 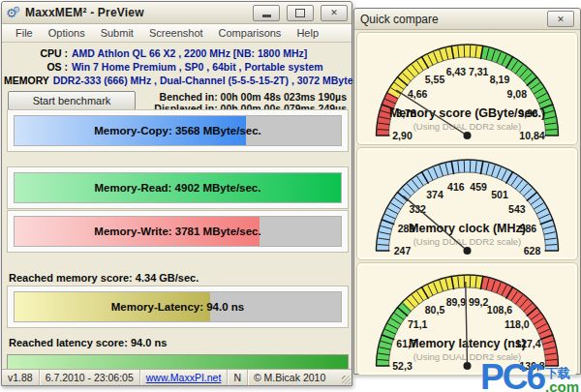 What do you see at coordinates (467, 203) in the screenshot?
I see `memory-clock-panel: 247289332374416459501543586628Memory clo…` at bounding box center [467, 203].